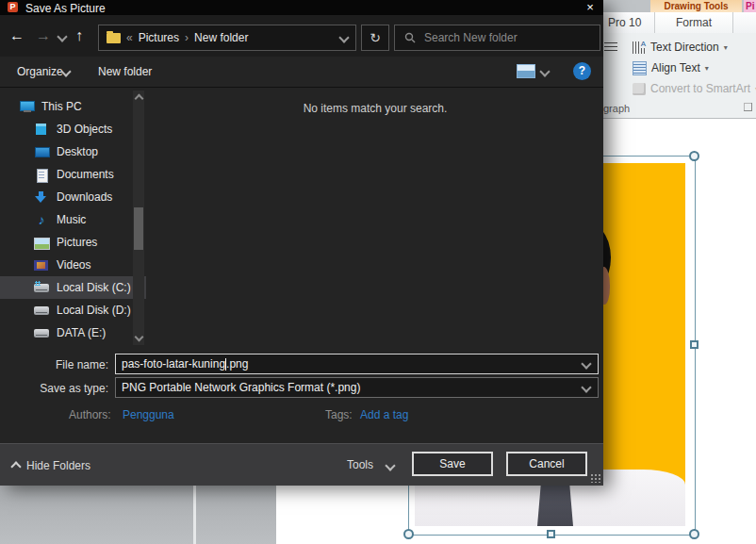 The height and width of the screenshot is (544, 756). I want to click on dialog-footer: Hide Folders Tools Save Cancel, so click(302, 464).